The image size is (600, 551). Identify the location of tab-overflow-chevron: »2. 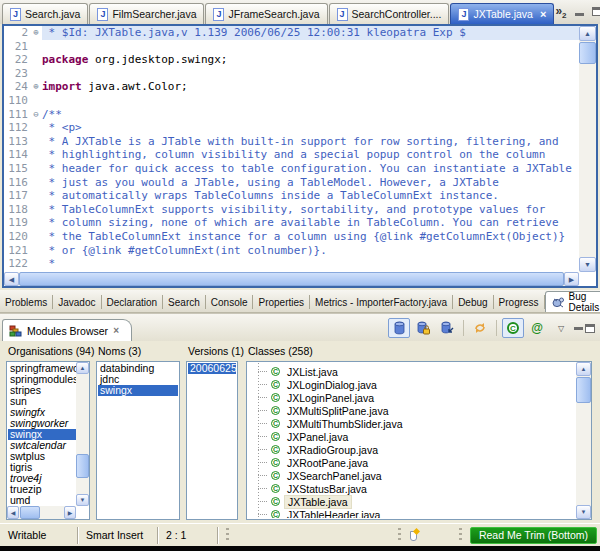
(560, 12).